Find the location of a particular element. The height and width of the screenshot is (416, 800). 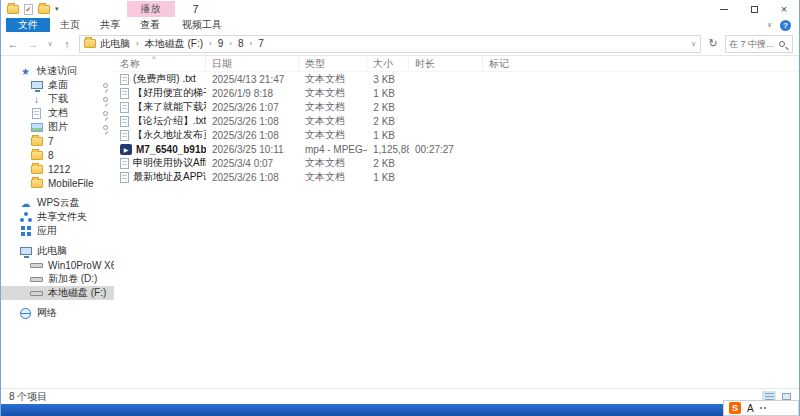

file-size: 1 KB is located at coordinates (388, 94).